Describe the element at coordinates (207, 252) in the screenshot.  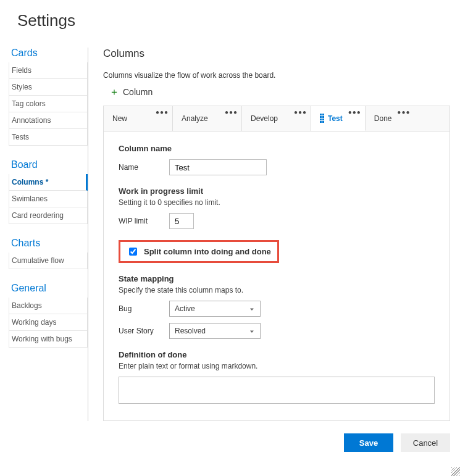
I see `split-column-label: Split column into doing and done` at that location.